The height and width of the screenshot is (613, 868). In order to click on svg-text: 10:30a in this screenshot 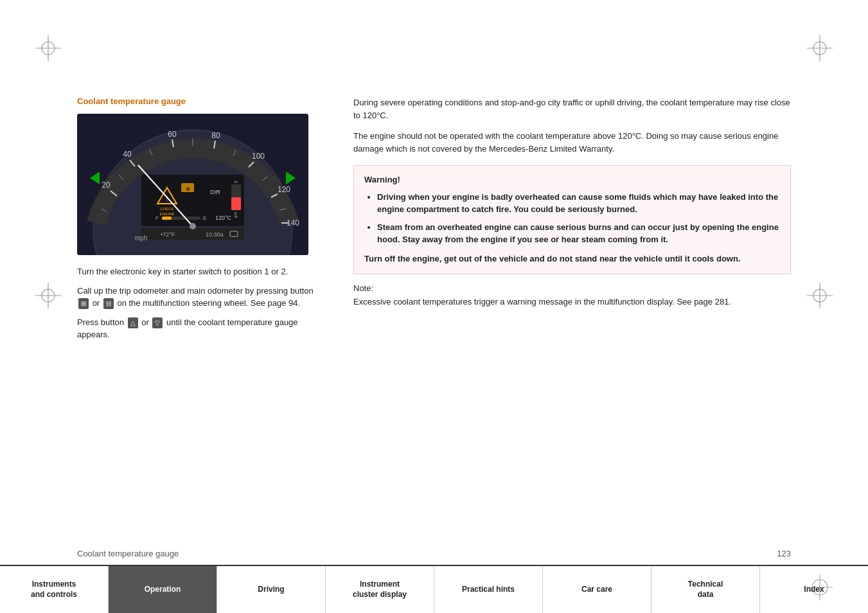, I will do `click(215, 235)`.